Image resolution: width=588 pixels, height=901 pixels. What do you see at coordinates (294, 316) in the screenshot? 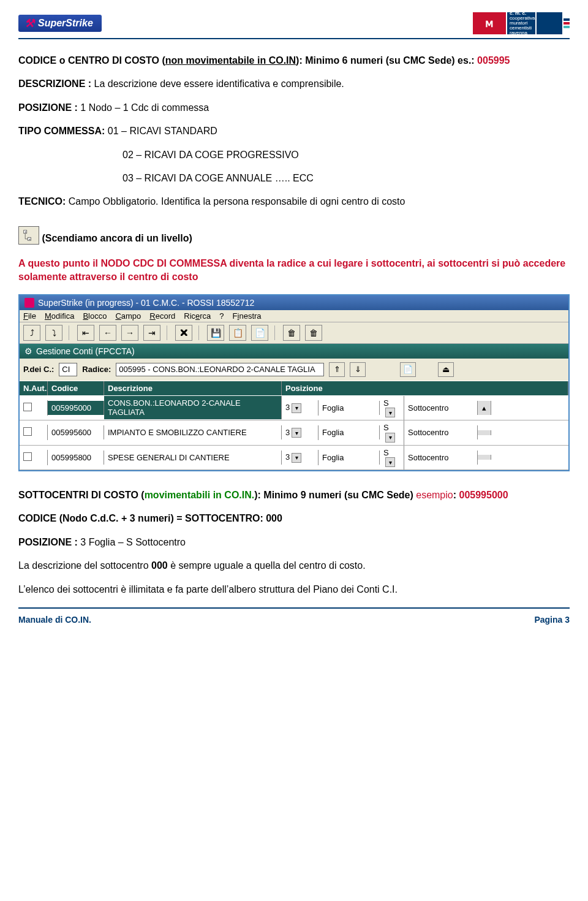
I see `menubar: File Modifica Blocco Campo Record Ricerc…` at bounding box center [294, 316].